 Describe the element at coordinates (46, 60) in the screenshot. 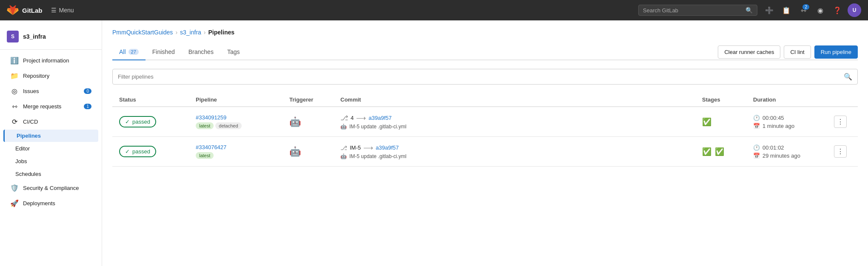

I see `sidebar-item-label: Project information` at that location.